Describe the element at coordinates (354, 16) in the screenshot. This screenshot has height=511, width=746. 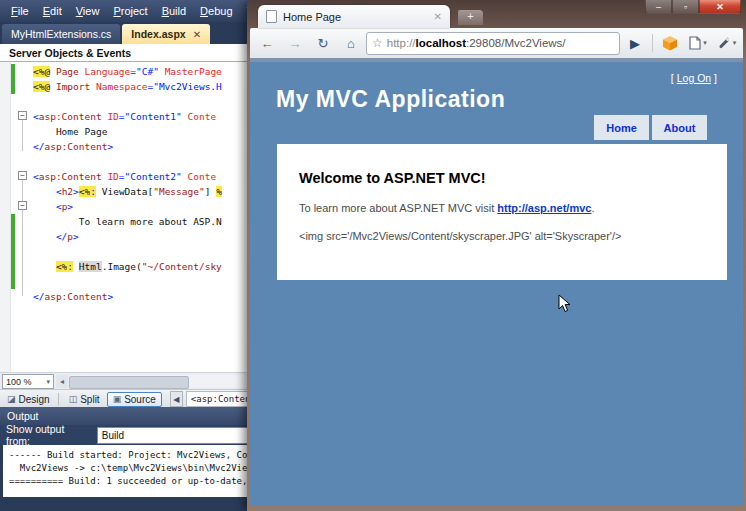
I see `browser-tab-home-page: Home Page ✕` at that location.